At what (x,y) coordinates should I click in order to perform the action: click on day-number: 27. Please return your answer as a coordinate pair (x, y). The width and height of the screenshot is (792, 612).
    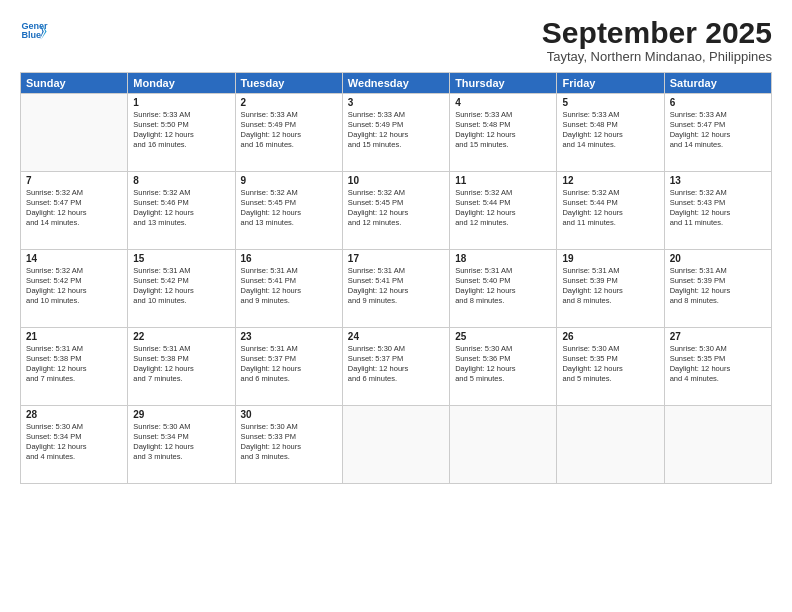
    Looking at the image, I should click on (718, 336).